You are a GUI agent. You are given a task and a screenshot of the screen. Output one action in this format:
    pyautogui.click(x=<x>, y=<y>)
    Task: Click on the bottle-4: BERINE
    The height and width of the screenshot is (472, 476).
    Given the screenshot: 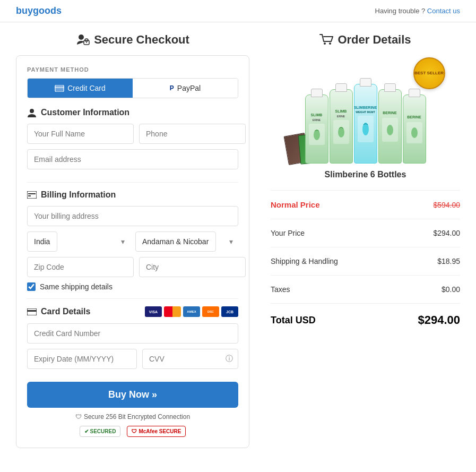 What is the action you would take?
    pyautogui.click(x=390, y=126)
    